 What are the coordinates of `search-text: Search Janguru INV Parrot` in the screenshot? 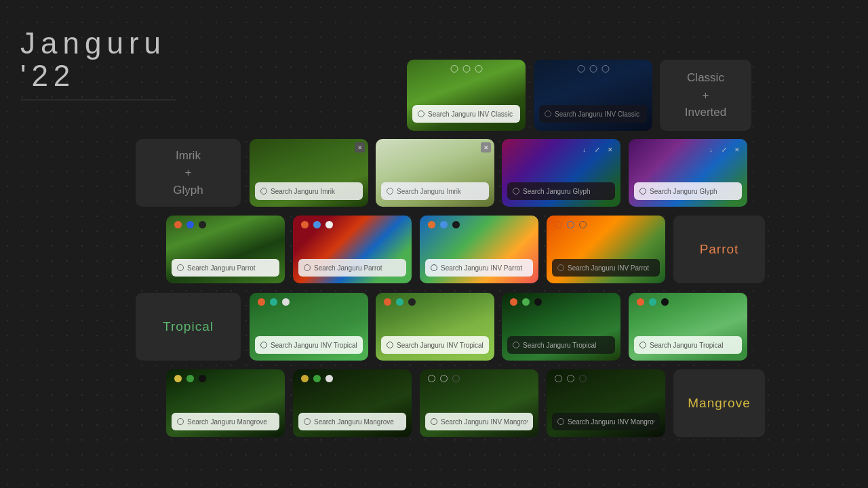 It's located at (481, 268).